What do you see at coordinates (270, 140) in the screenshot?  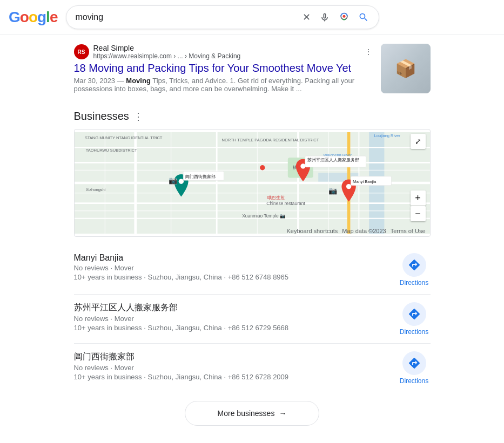 I see `svg-text:NORTH TEMPLE PAGODA RESIDENTIA: NORTH TEMPLE PAGODA RESIDENTIAL DISTRICT` at bounding box center [270, 140].